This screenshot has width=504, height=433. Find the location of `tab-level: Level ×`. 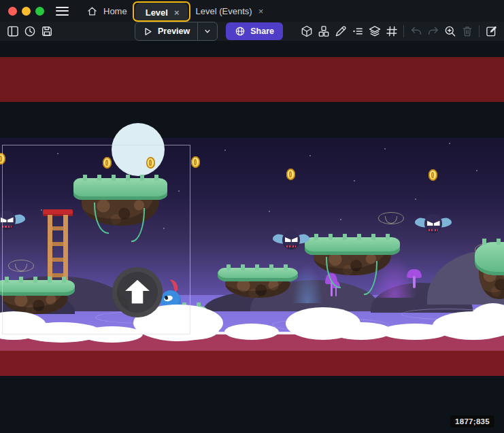

tab-level: Level × is located at coordinates (162, 12).